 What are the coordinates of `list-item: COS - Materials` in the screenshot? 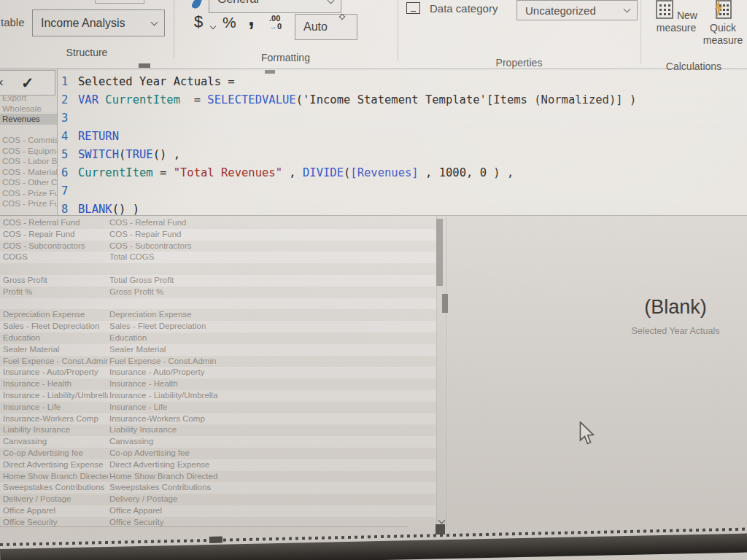 It's located at (28, 172).